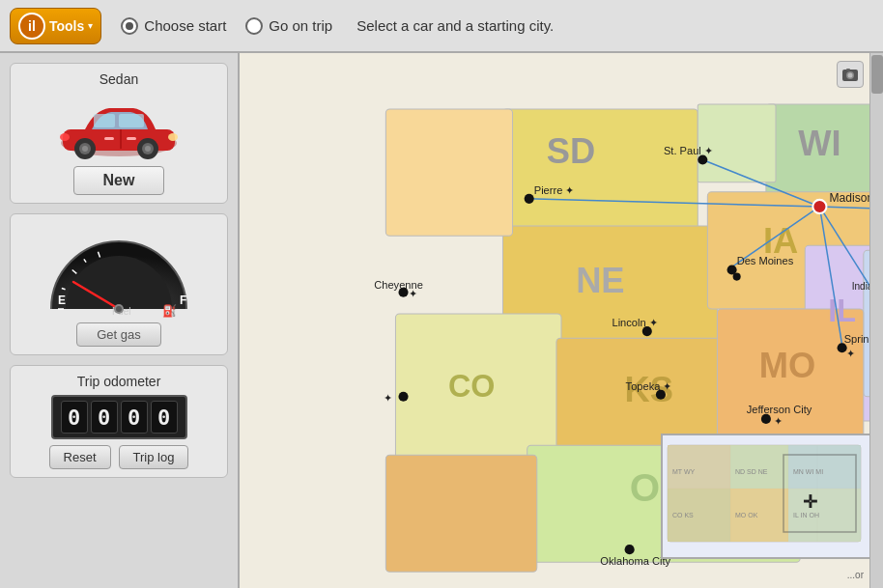 Image resolution: width=883 pixels, height=588 pixels. Describe the element at coordinates (119, 334) in the screenshot. I see `get-gas-button: Get gas` at that location.